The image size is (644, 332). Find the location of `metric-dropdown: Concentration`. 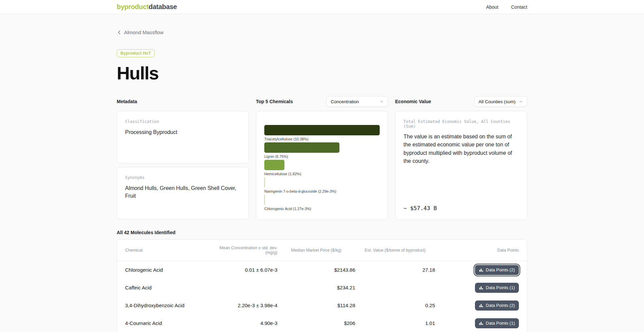

metric-dropdown: Concentration is located at coordinates (357, 102).